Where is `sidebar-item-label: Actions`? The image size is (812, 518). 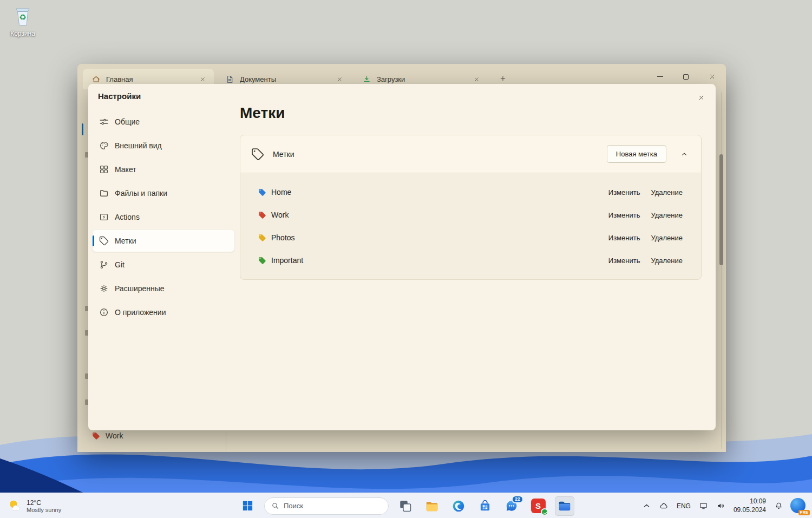 sidebar-item-label: Actions is located at coordinates (127, 217).